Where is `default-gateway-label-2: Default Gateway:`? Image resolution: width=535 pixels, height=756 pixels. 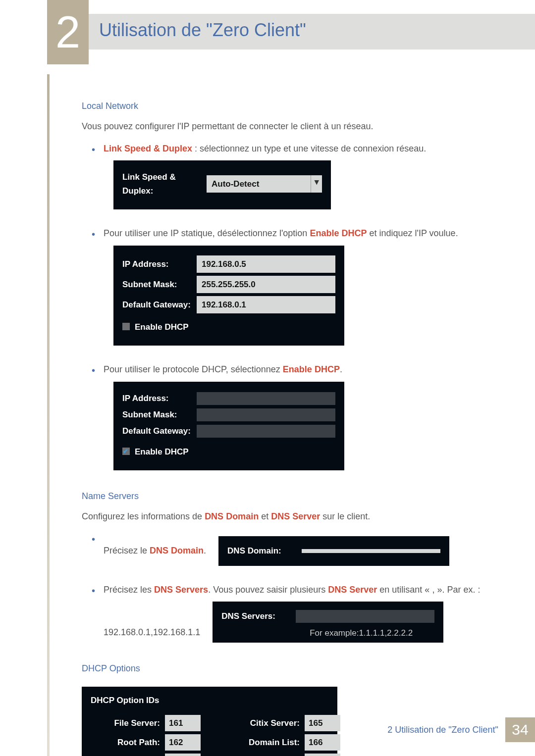 default-gateway-label-2: Default Gateway: is located at coordinates (160, 431).